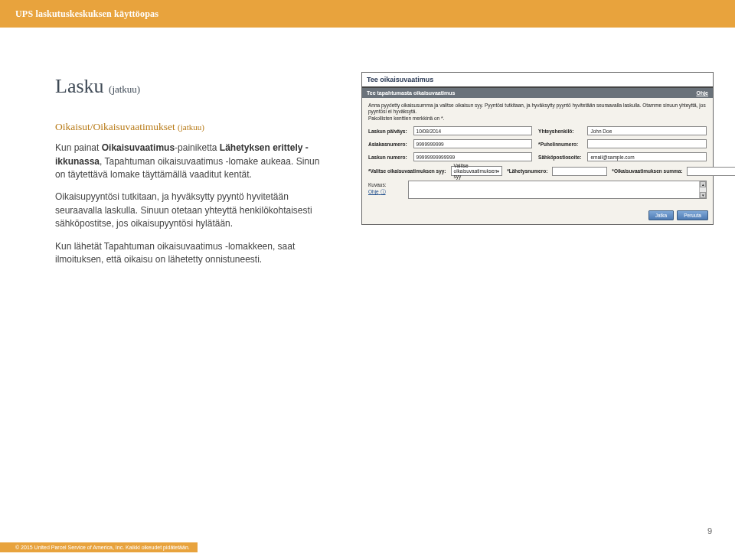 The width and height of the screenshot is (735, 560). What do you see at coordinates (560, 132) in the screenshot?
I see `label-yhteyshenkilo: Yhteyshenkilö:` at bounding box center [560, 132].